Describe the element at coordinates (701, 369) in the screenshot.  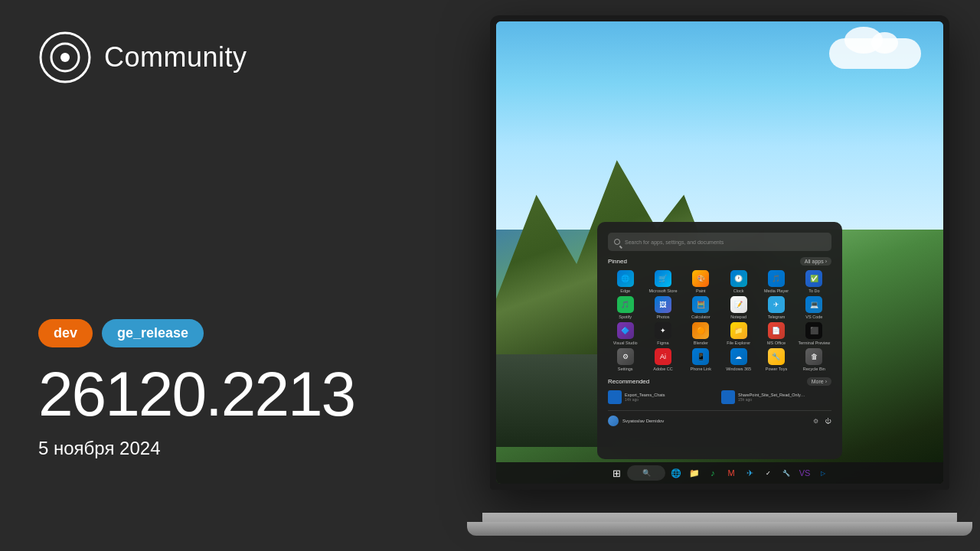
I see `app-label: Phone Link` at that location.